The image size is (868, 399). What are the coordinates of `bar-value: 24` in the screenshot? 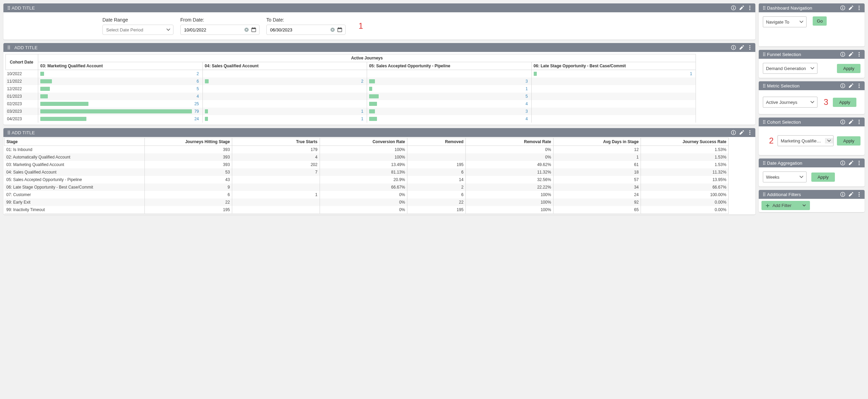 It's located at (197, 119).